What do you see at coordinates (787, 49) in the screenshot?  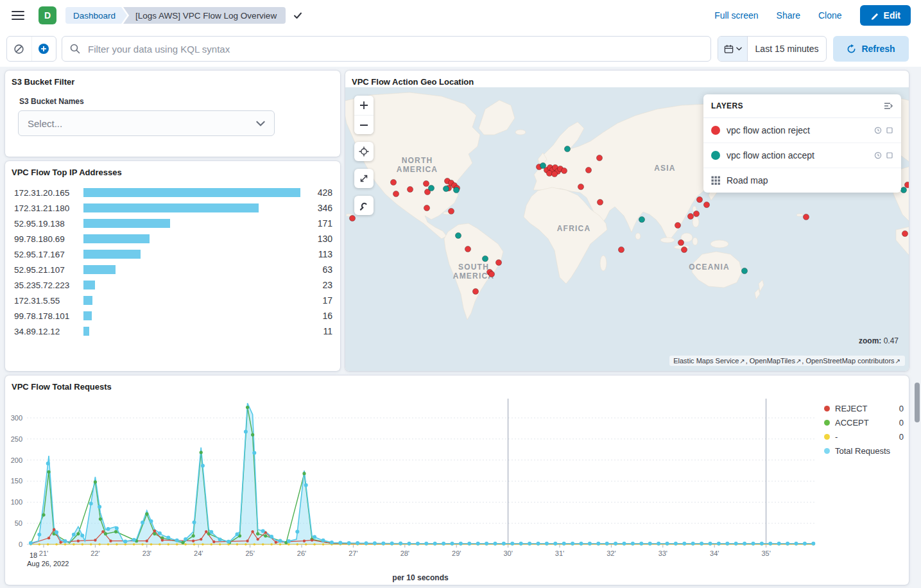 I see `time-range-button: Last 15 minutes` at bounding box center [787, 49].